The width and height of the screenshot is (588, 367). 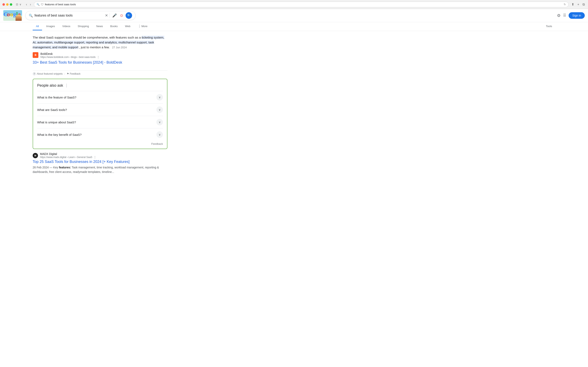 I want to click on paa-item-2: What are SaaS tools? ∨, so click(x=100, y=110).